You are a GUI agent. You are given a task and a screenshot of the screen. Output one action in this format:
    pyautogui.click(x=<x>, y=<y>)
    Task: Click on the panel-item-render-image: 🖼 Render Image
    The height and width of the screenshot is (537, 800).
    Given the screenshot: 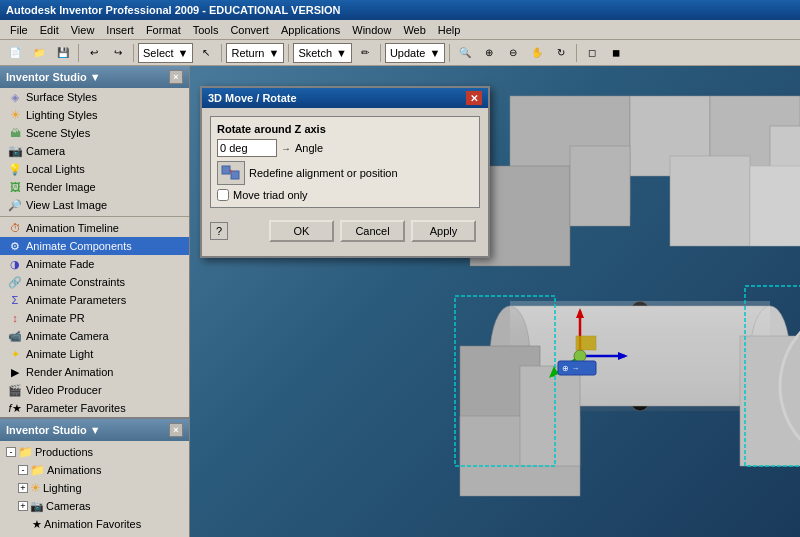 What is the action you would take?
    pyautogui.click(x=94, y=187)
    